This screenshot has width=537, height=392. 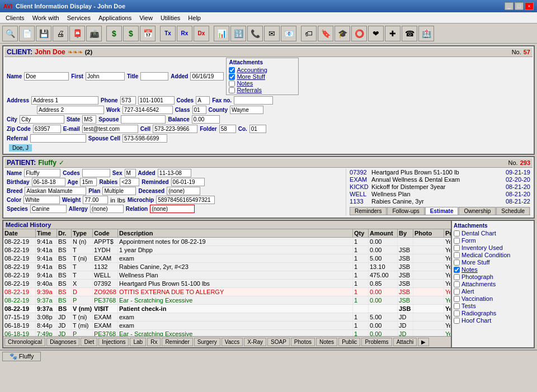 I want to click on table-row: 08-22-19 9:39a BS D ZO9268 OTITIS EXTERN…, so click(x=227, y=292).